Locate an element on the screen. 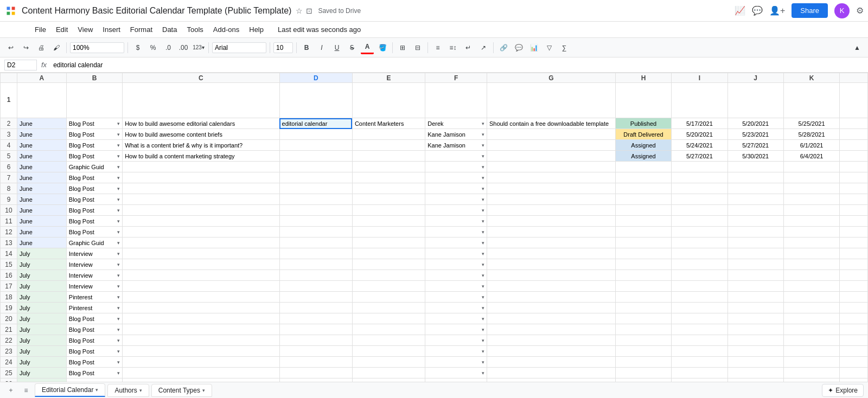 This screenshot has height=398, width=868. cell-author-19: ▾ is located at coordinates (456, 308).